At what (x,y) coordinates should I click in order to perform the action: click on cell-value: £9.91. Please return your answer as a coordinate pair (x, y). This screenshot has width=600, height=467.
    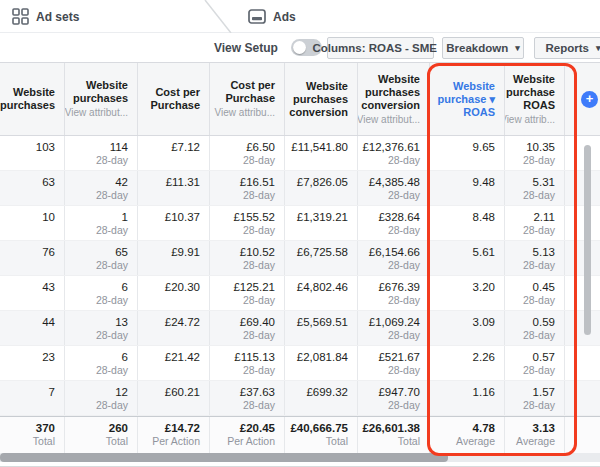
    Looking at the image, I should click on (186, 252).